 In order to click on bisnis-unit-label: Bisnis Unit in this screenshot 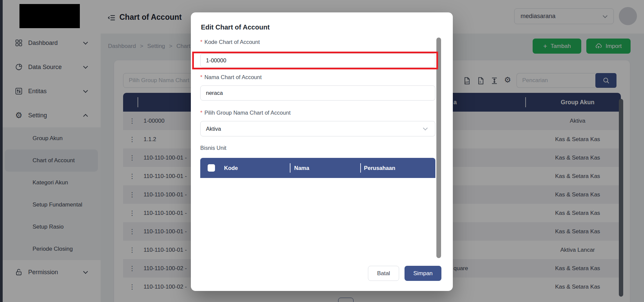, I will do `click(213, 148)`.